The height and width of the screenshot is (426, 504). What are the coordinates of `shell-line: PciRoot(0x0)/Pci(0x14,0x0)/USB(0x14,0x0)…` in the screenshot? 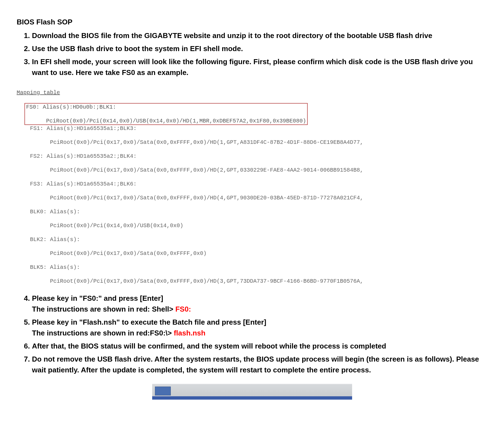 It's located at (166, 121).